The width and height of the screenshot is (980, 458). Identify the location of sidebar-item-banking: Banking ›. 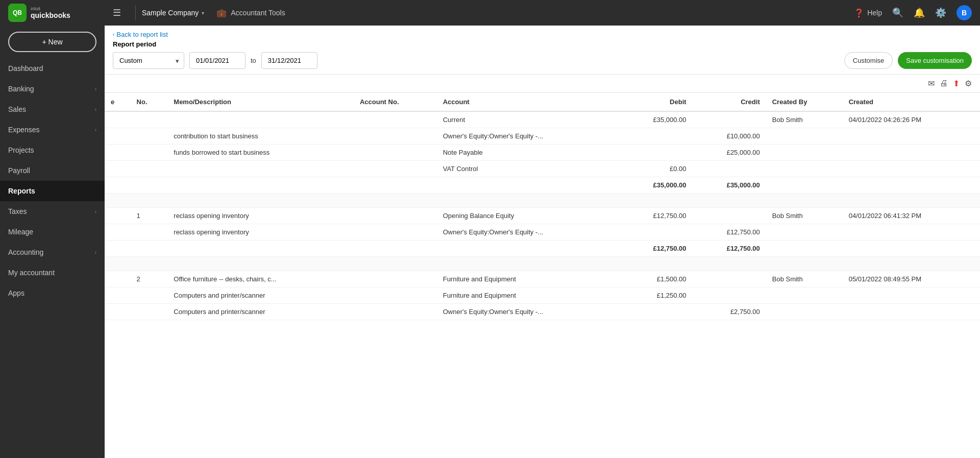
(52, 89).